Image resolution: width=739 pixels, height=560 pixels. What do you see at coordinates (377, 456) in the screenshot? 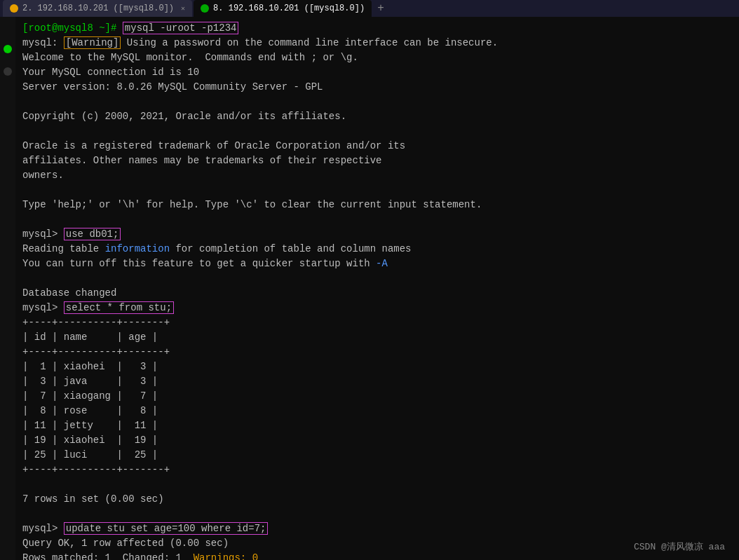
I see `table-row-25: | 25 | luci | 25 |` at bounding box center [377, 456].